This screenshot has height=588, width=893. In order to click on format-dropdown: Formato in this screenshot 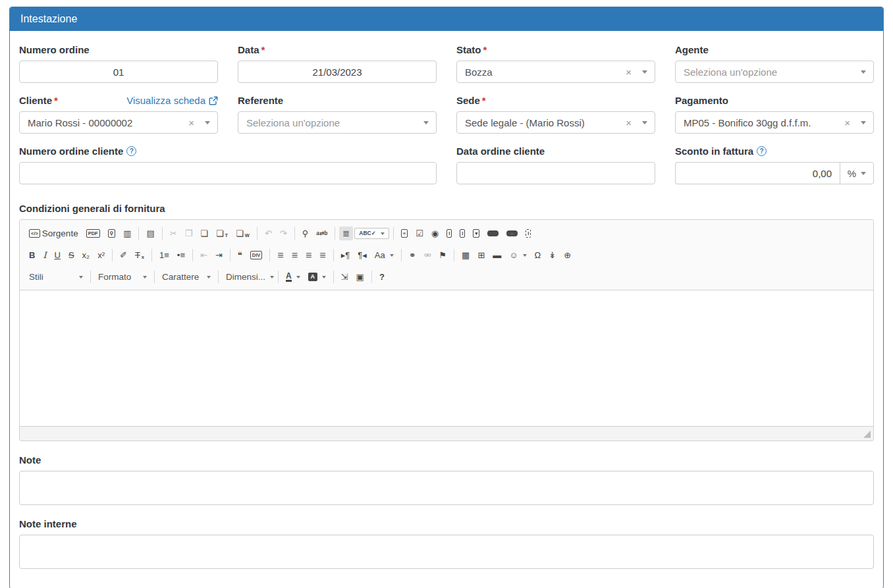, I will do `click(122, 277)`.